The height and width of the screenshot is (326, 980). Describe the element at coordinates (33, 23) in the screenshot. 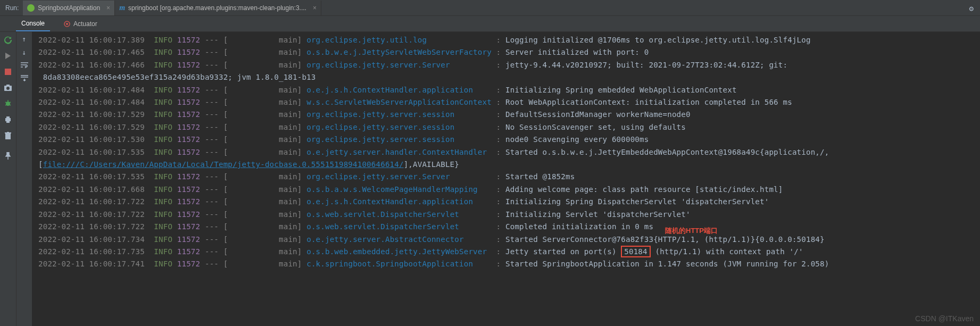

I see `console-tab-label: Console` at that location.